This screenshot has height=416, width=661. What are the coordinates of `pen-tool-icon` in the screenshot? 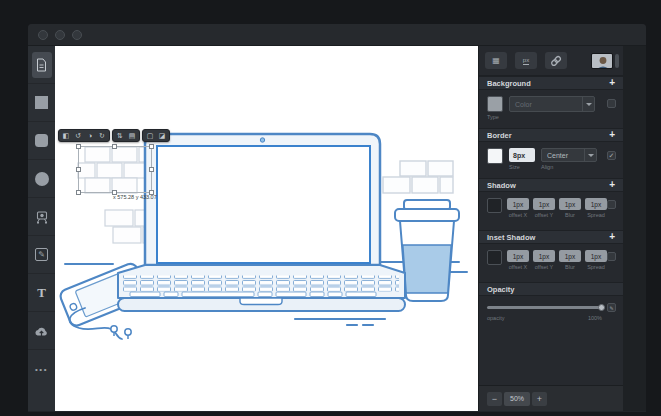 It's located at (42, 217).